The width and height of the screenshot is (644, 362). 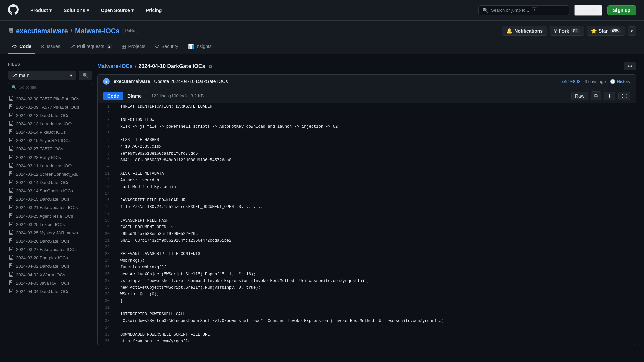 I want to click on line-number: 15, so click(x=106, y=200).